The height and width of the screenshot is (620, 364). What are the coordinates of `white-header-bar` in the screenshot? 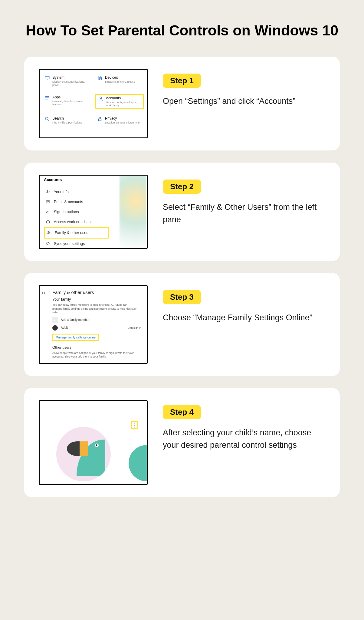 It's located at (93, 409).